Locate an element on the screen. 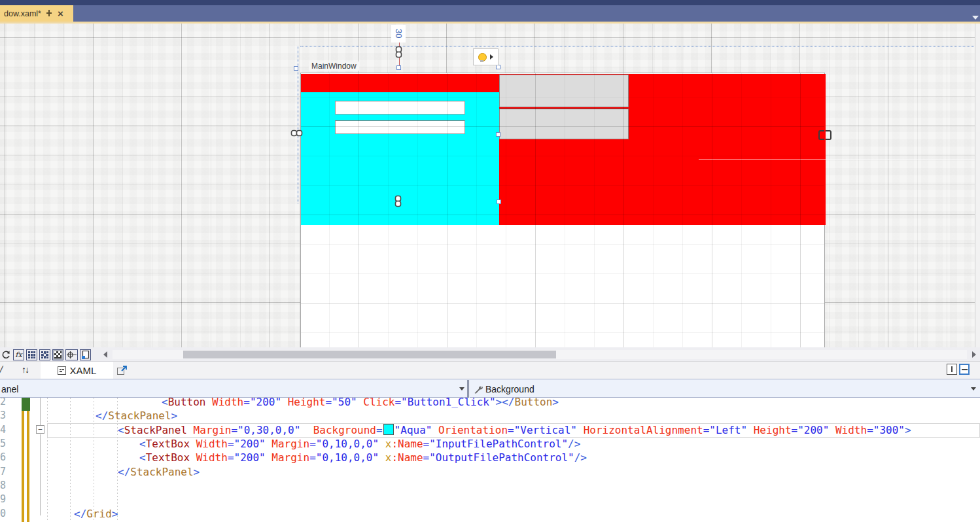 The image size is (980, 522). code-token: Grid is located at coordinates (99, 514).